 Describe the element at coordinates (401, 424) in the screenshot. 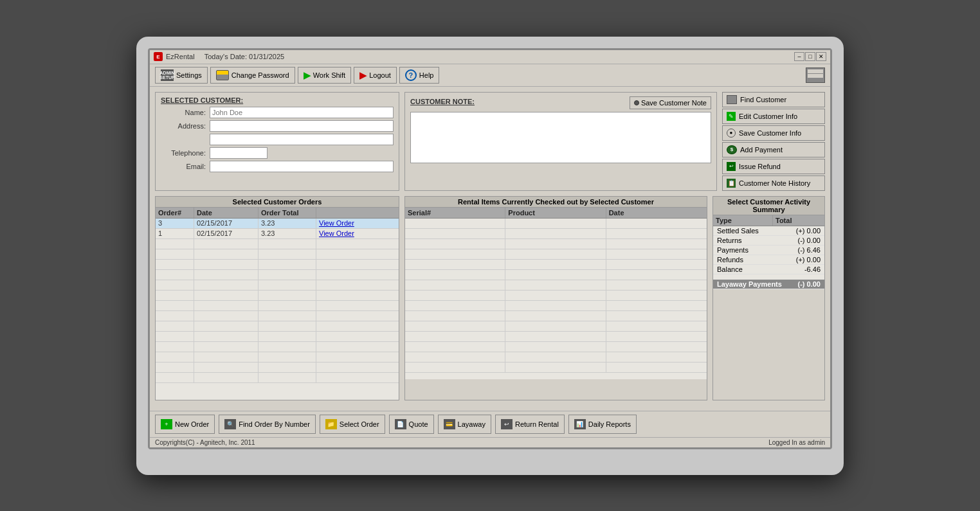

I see `quote-icon: 📄` at that location.